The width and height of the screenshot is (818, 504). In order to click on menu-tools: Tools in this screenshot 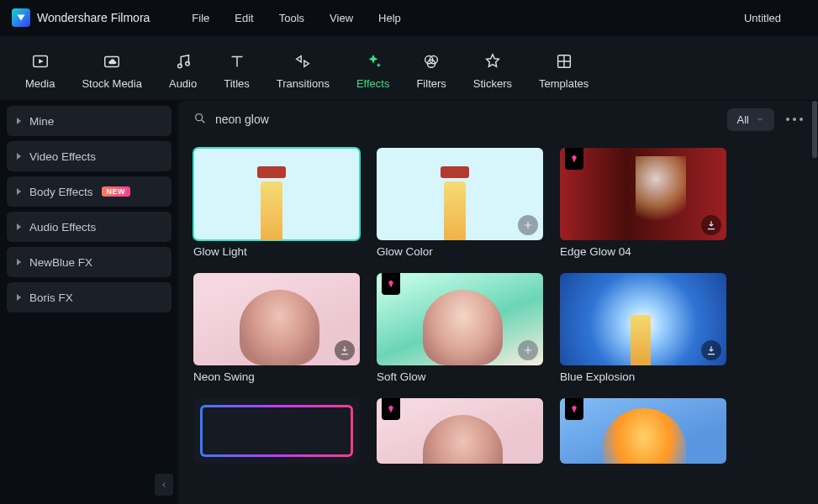, I will do `click(292, 18)`.